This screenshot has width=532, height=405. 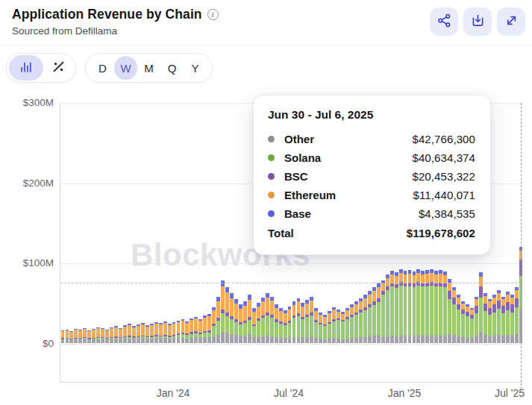 I want to click on range-d: D, so click(x=103, y=68).